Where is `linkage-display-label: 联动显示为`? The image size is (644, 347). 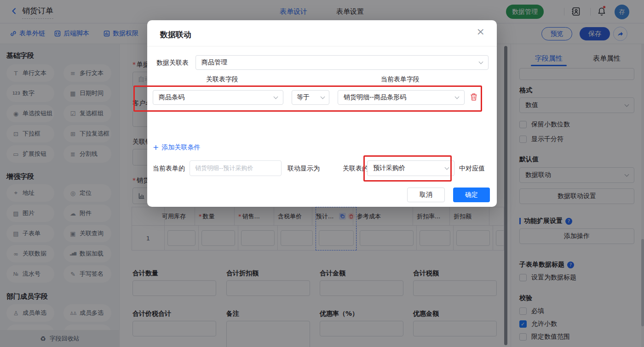
linkage-display-label: 联动显示为 is located at coordinates (304, 169).